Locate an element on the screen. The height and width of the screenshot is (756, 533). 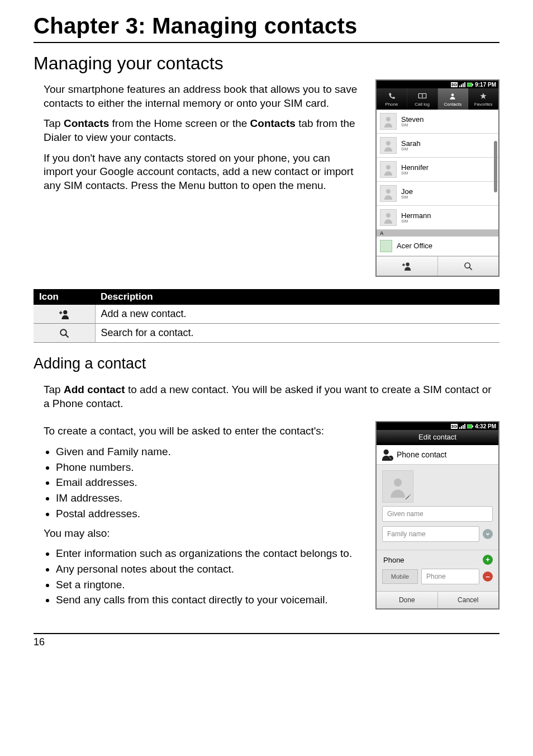
list-item: Send any calls from this contact directl… is located at coordinates (209, 601).